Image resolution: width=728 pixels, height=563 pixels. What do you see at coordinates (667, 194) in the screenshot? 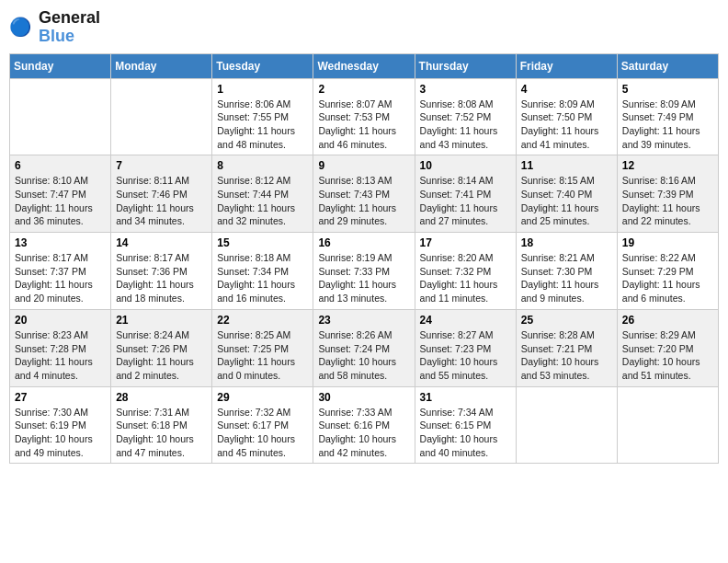
I see `calendar-cell: 12Sunrise: 8:16 AMSunset: 7:39 PMDayligh…` at bounding box center [667, 194].